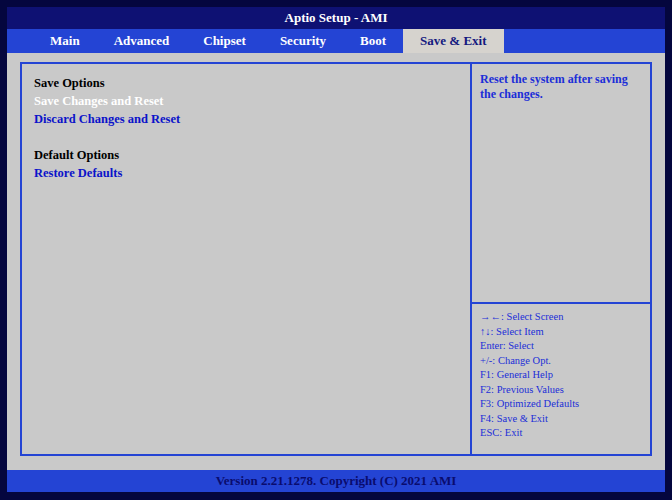  What do you see at coordinates (563, 346) in the screenshot?
I see `key-hint-enter-select: Enter: Select` at bounding box center [563, 346].